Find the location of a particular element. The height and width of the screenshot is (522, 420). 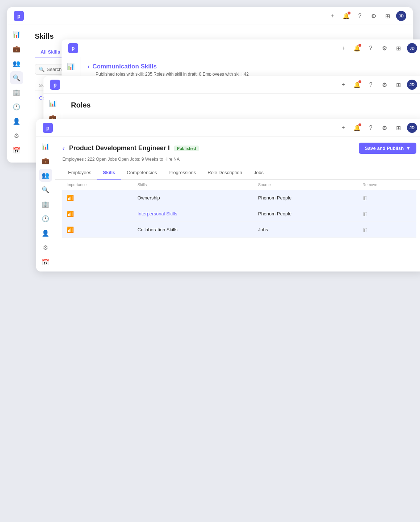

help-button-win4: ? is located at coordinates (371, 128).